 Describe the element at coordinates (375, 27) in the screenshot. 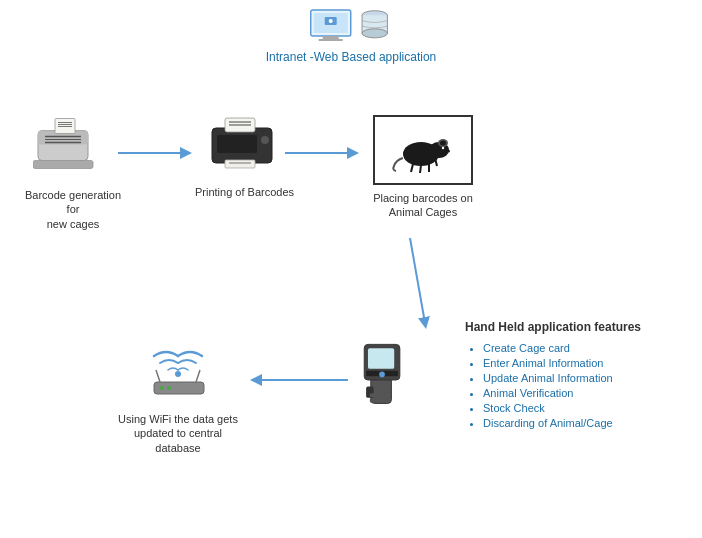

I see `database-icon` at that location.